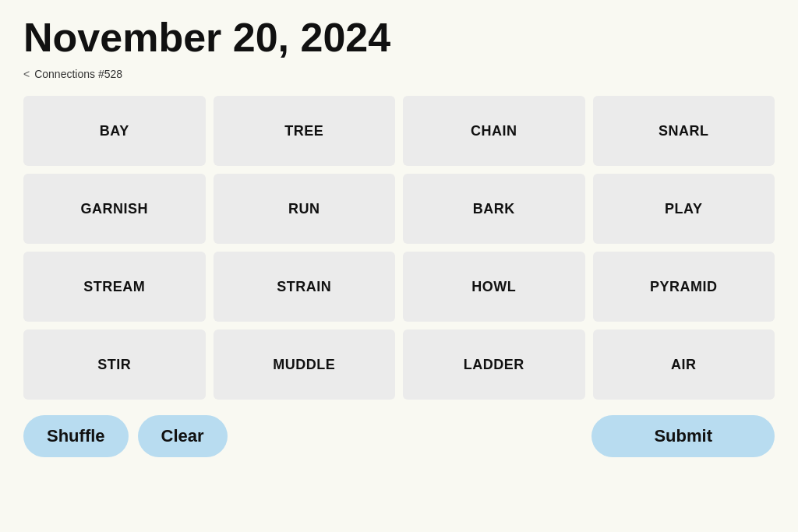 This screenshot has width=798, height=532. Describe the element at coordinates (76, 436) in the screenshot. I see `shuffle-button: Shuffle` at that location.